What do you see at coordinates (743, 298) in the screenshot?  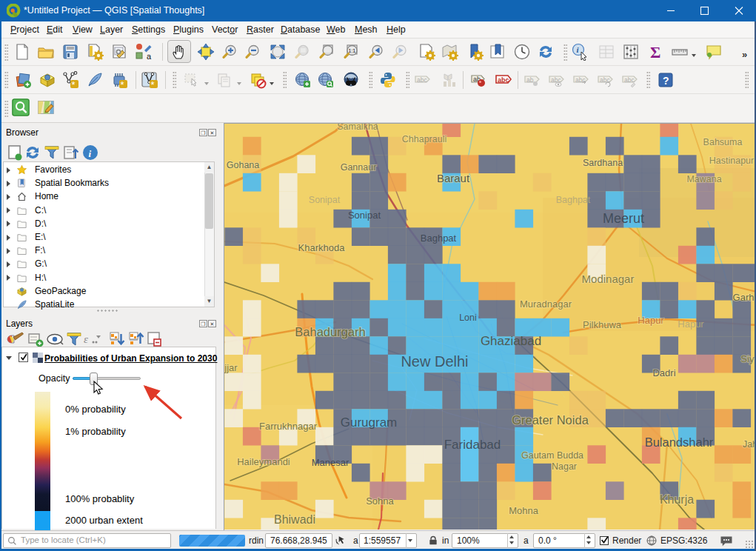 I see `svg-text: Garh` at bounding box center [743, 298].